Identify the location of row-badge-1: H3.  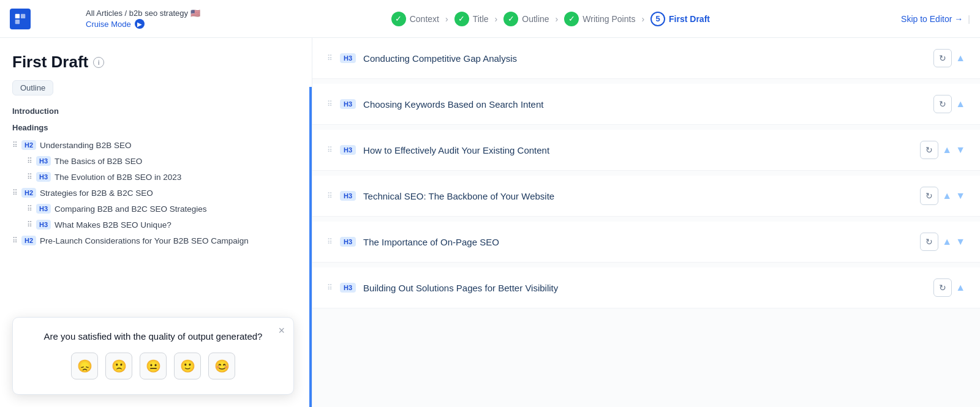
(348, 58).